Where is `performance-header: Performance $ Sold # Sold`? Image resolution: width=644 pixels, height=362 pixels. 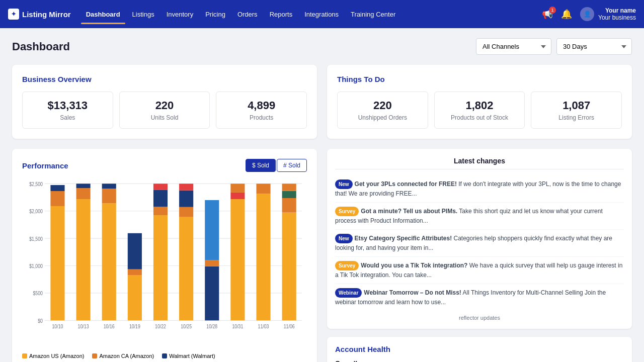
performance-header: Performance $ Sold # Sold is located at coordinates (165, 165).